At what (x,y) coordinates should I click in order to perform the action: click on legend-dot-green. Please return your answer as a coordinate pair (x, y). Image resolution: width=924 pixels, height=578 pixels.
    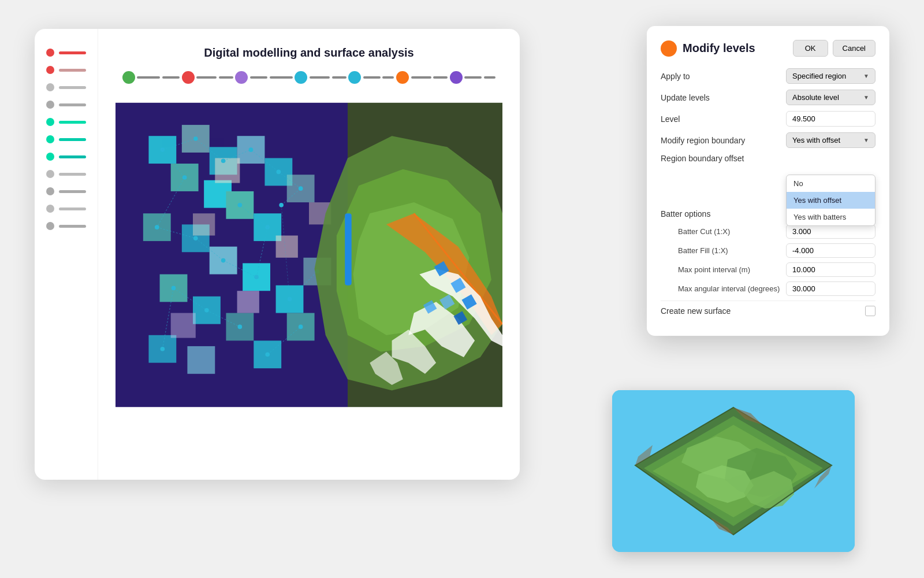
    Looking at the image, I should click on (129, 77).